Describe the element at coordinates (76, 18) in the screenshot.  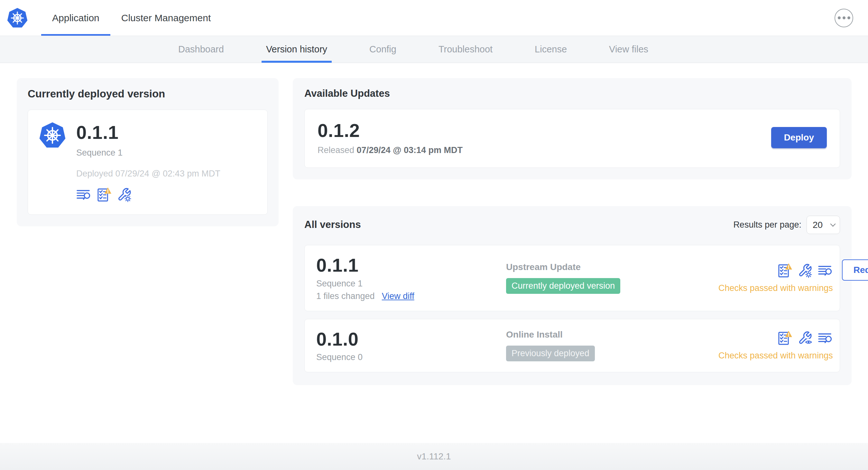
I see `tab-application-label: Application` at that location.